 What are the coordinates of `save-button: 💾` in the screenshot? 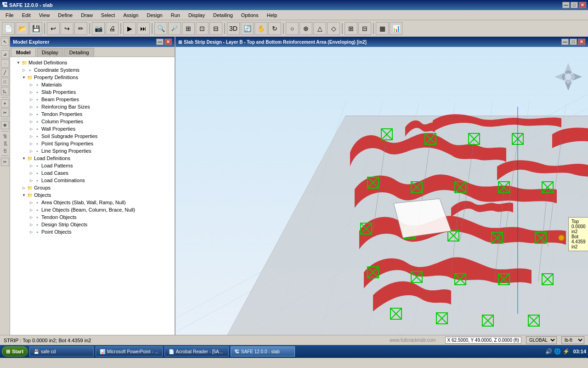 It's located at (36, 29).